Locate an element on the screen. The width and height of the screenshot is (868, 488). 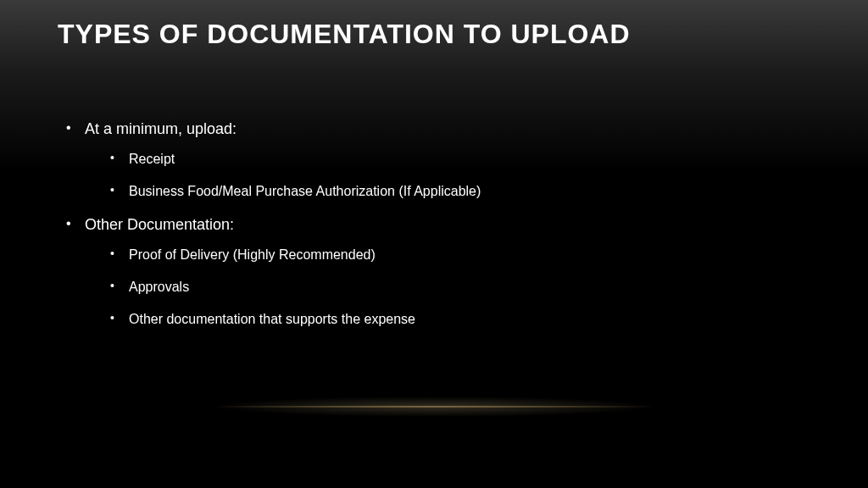
list-item-text: Proof of Delivery (Highly Recommended) is located at coordinates (253, 254).